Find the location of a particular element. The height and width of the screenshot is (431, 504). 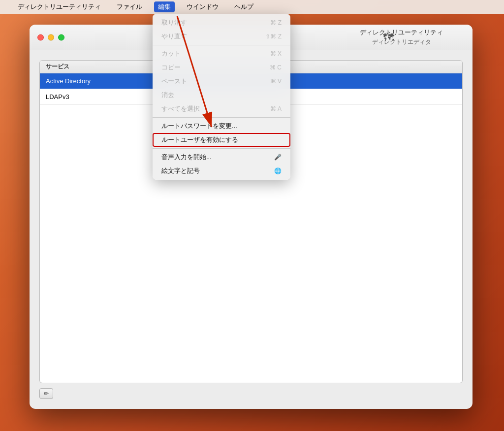

minimize-button is located at coordinates (51, 37).